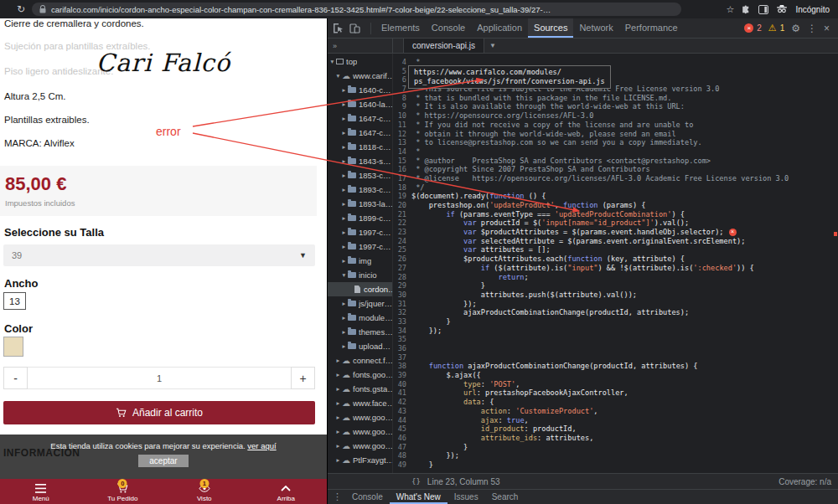 This screenshot has height=504, width=838. What do you see at coordinates (746, 10) in the screenshot?
I see `extensions-icon` at bounding box center [746, 10].